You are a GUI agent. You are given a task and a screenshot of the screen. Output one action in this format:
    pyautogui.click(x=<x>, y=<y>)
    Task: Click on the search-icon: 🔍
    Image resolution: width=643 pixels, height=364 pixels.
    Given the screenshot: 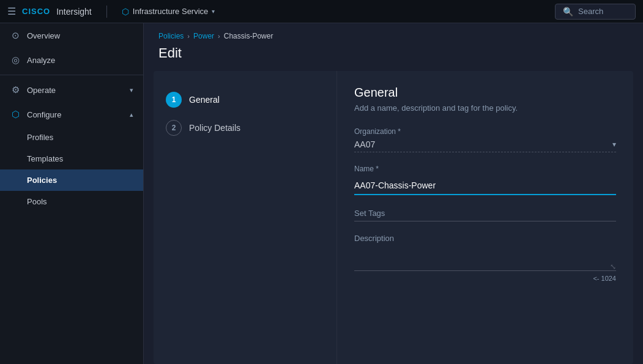 What is the action you would take?
    pyautogui.click(x=568, y=12)
    